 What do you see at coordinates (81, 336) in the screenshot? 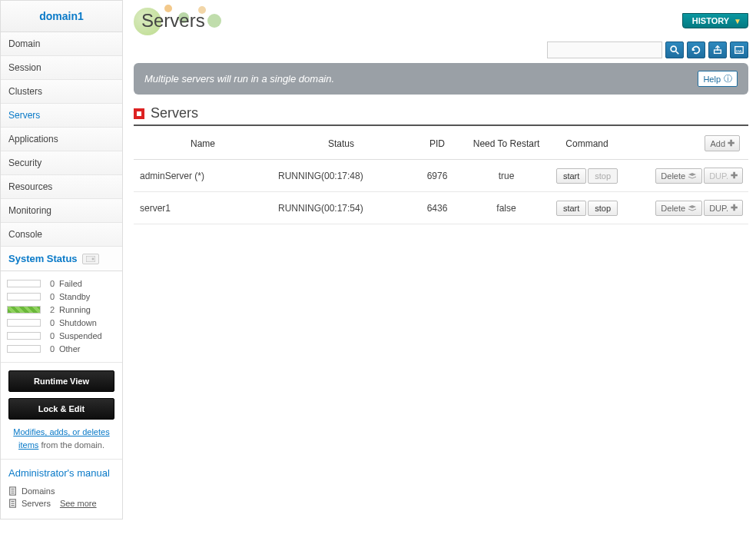
I see `status-label: Suspended` at bounding box center [81, 336].